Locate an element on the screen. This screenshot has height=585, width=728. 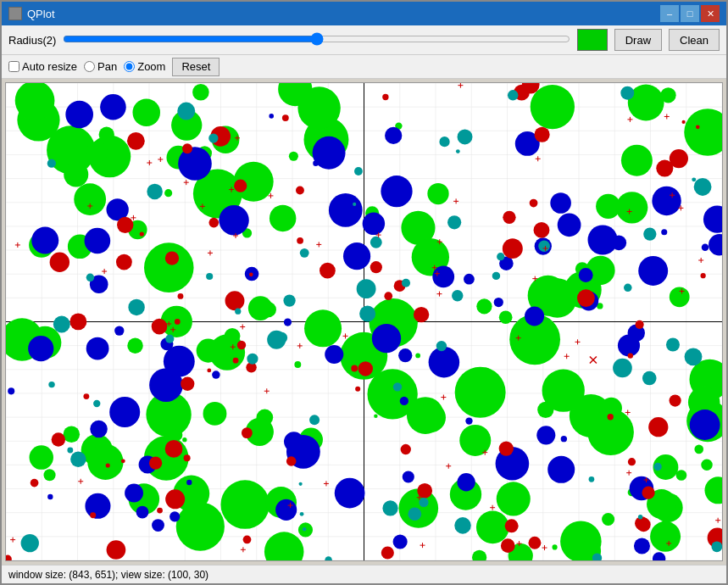
autoresize-checkbox is located at coordinates (14, 66).